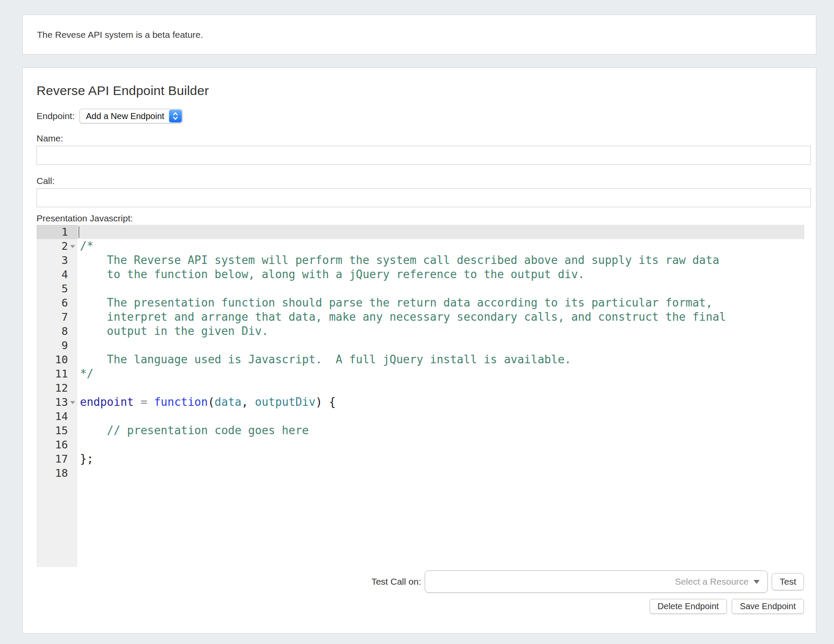 This screenshot has width=834, height=644. I want to click on editor-line-number: 9, so click(57, 346).